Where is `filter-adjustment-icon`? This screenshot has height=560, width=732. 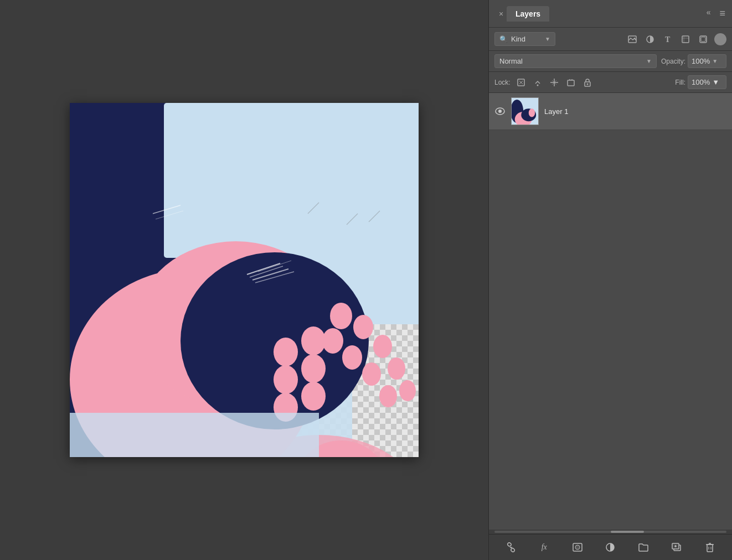
filter-adjustment-icon is located at coordinates (650, 39).